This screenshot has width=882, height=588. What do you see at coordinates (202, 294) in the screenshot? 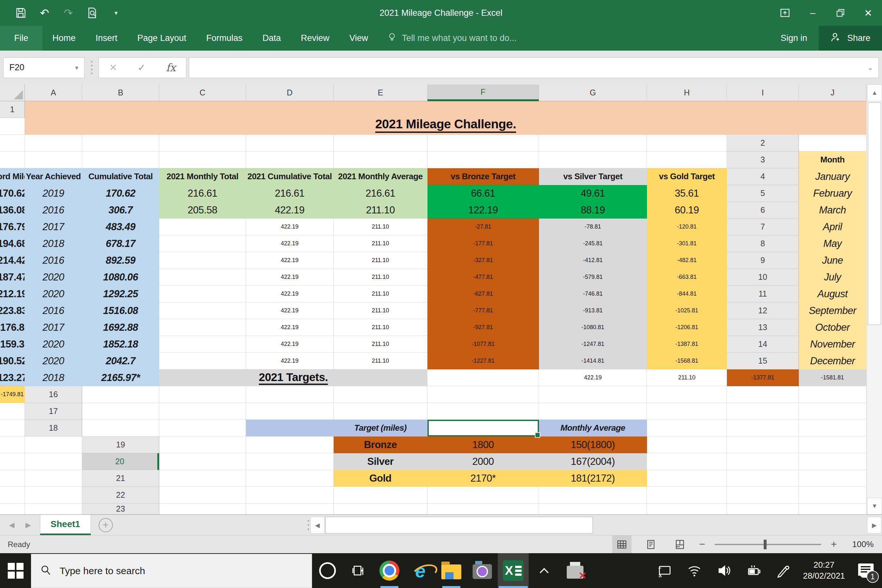
I see `cell-E10` at bounding box center [202, 294].